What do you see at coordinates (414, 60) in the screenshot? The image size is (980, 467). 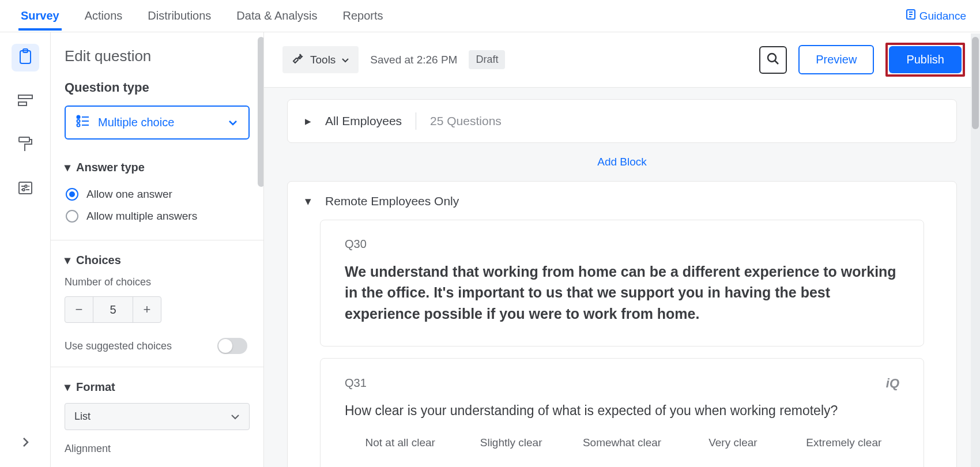 I see `saved-timestamp: Saved at 2:26 PM` at bounding box center [414, 60].